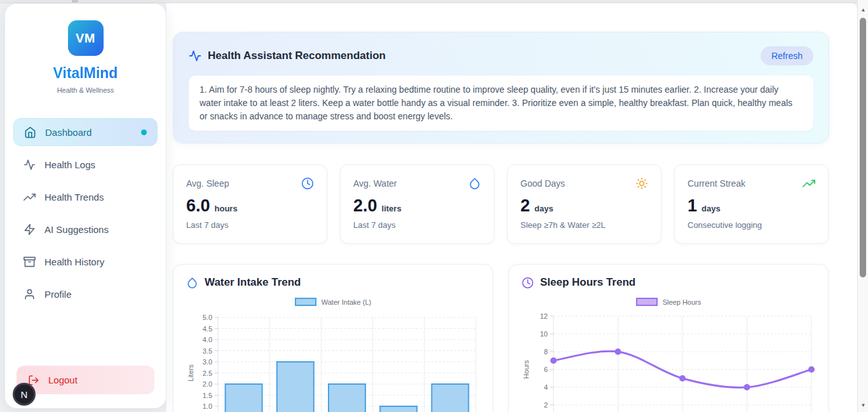 The width and height of the screenshot is (868, 412). I want to click on recommendation-body: 1. Aim for 7-8 hours of sleep nightly. T…, so click(501, 103).